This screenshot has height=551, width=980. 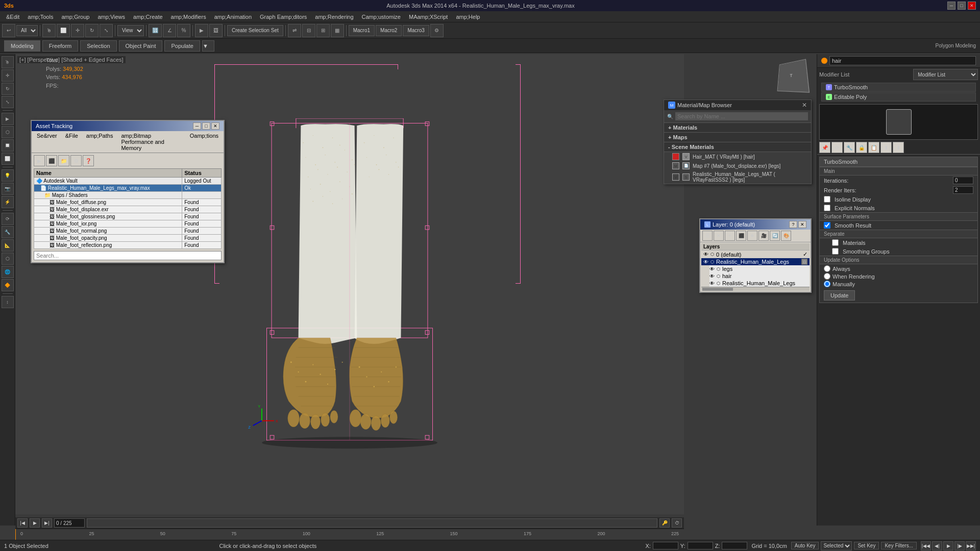 What do you see at coordinates (764, 236) in the screenshot?
I see `ld-tb-render: 🎥` at bounding box center [764, 236].